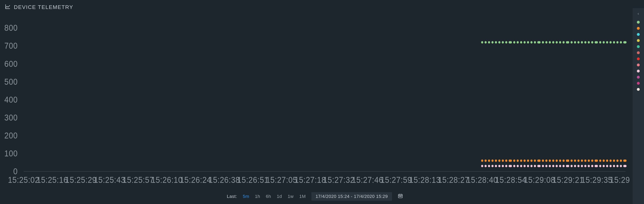 Image resolution: width=644 pixels, height=204 pixels. Describe the element at coordinates (253, 180) in the screenshot. I see `svg-text: 15:26:51` at that location.